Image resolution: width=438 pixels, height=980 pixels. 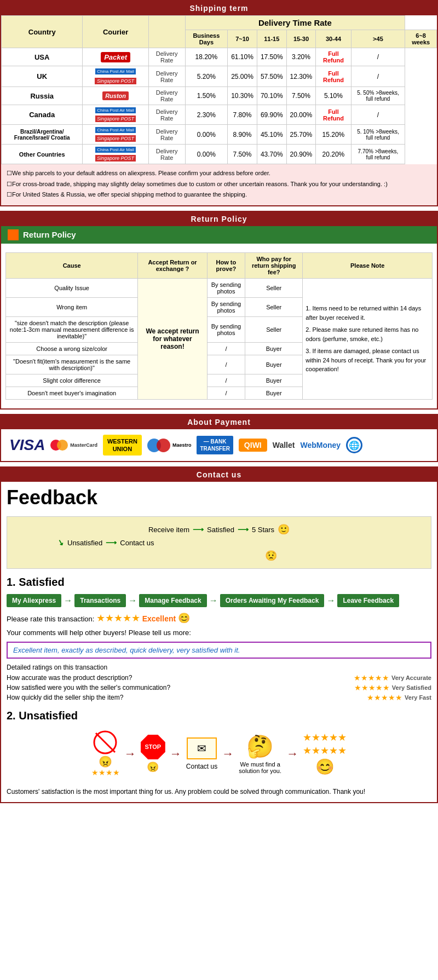 What do you see at coordinates (219, 185) in the screenshot?
I see `note-2: ☐For cross-broad trade, shipping may sli…` at bounding box center [219, 185].